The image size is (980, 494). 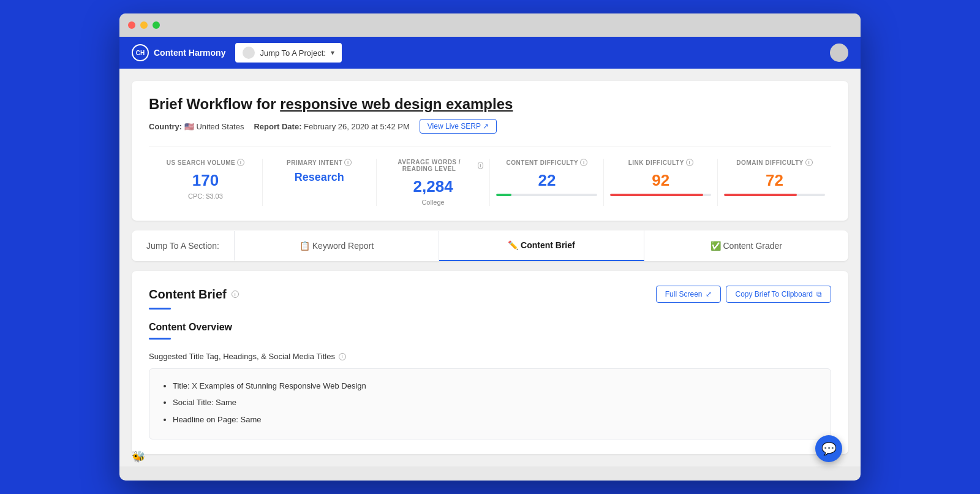 What do you see at coordinates (434, 202) in the screenshot?
I see `stat-sub-avg-words: College` at bounding box center [434, 202].